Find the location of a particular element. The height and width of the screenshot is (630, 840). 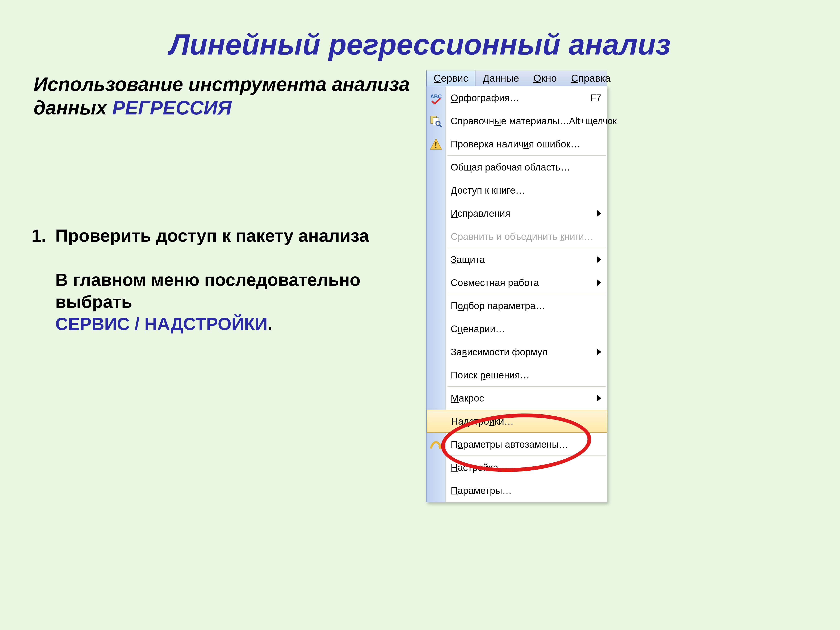

menu-label: Совместная работа is located at coordinates (495, 283).